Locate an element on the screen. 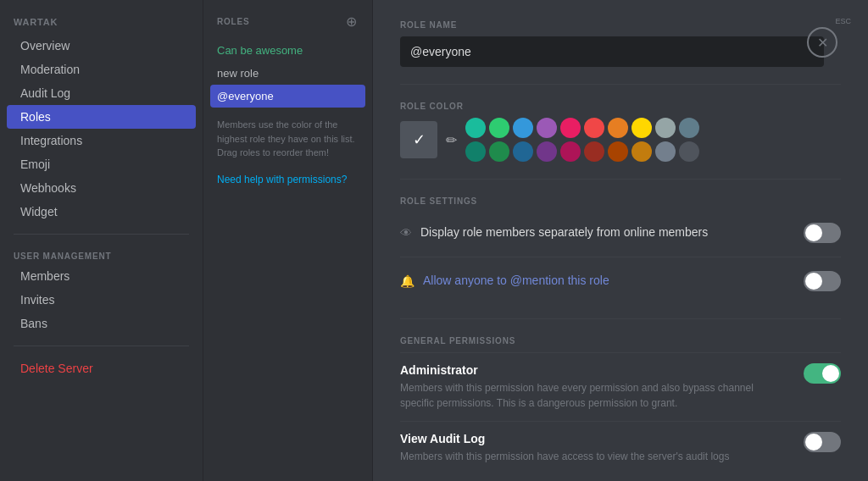 The image size is (868, 481). allow-mention-toggle is located at coordinates (822, 281).